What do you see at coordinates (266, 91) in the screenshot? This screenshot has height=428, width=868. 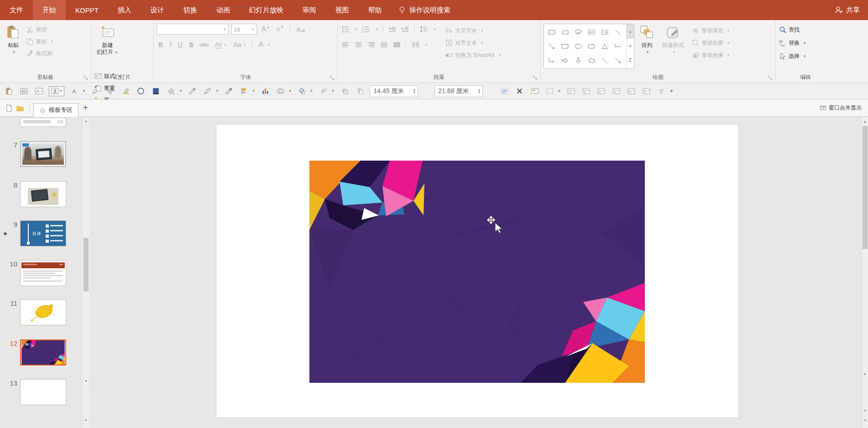 I see `quick-bar-chart-icon` at bounding box center [266, 91].